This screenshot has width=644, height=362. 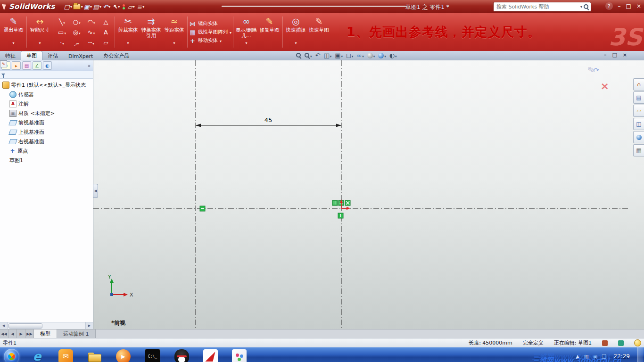 What do you see at coordinates (37, 66) in the screenshot?
I see `dimxpert-manager-tab: ∠` at bounding box center [37, 66].